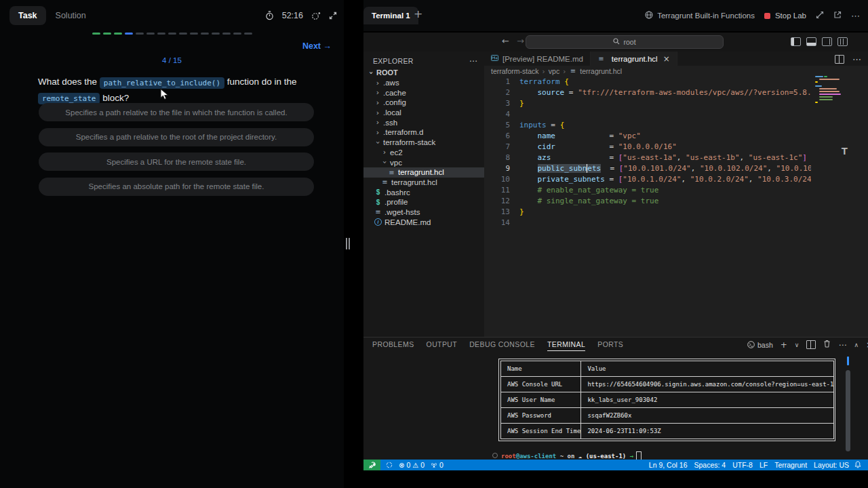 Image resolution: width=868 pixels, height=488 pixels. What do you see at coordinates (667, 59) in the screenshot?
I see `close-tab-icon: ×` at bounding box center [667, 59].